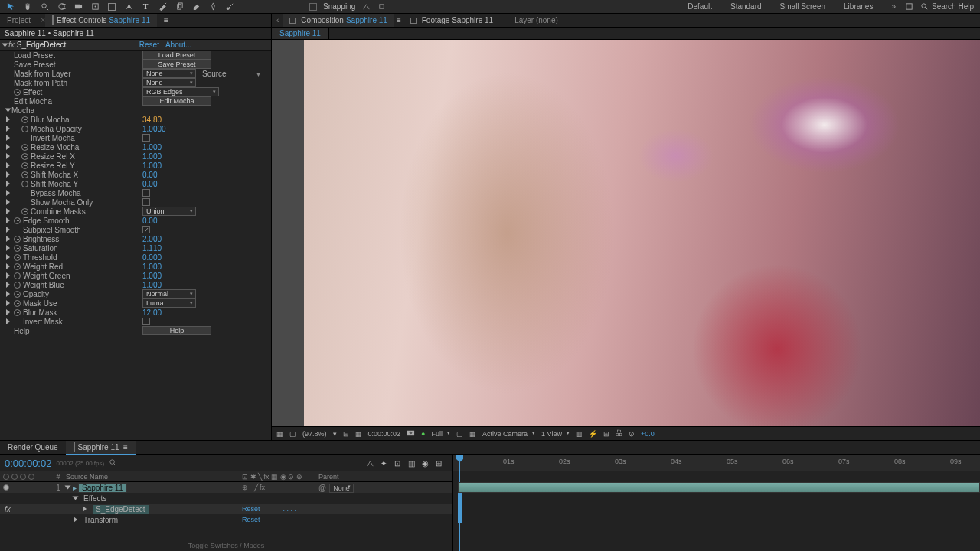 This screenshot has width=980, height=551. Describe the element at coordinates (177, 331) in the screenshot. I see `help-button: Help` at that location.